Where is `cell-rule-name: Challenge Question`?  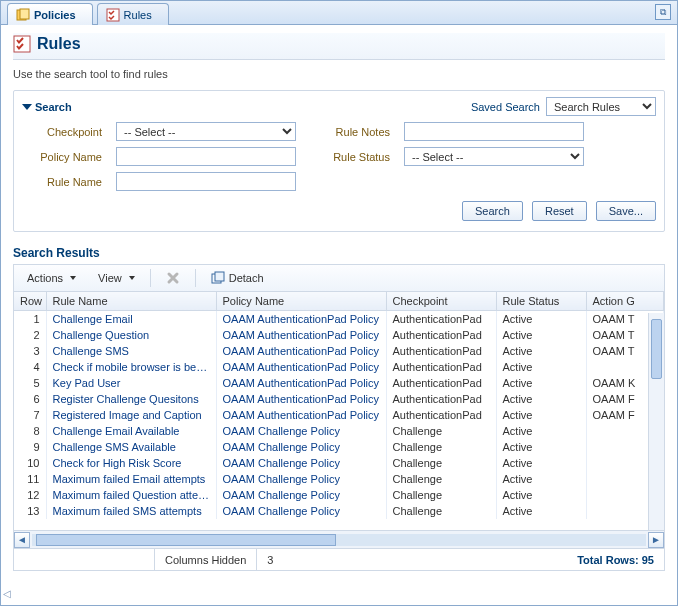 cell-rule-name: Challenge Question is located at coordinates (131, 335).